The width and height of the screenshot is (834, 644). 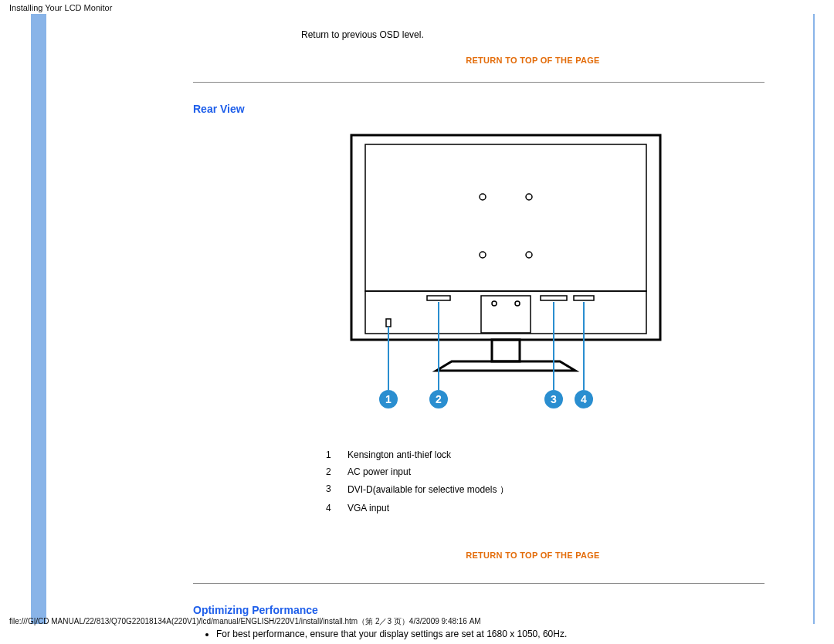 I want to click on legend-row: 3 DVI-D(available for selective models ）, so click(x=417, y=490).